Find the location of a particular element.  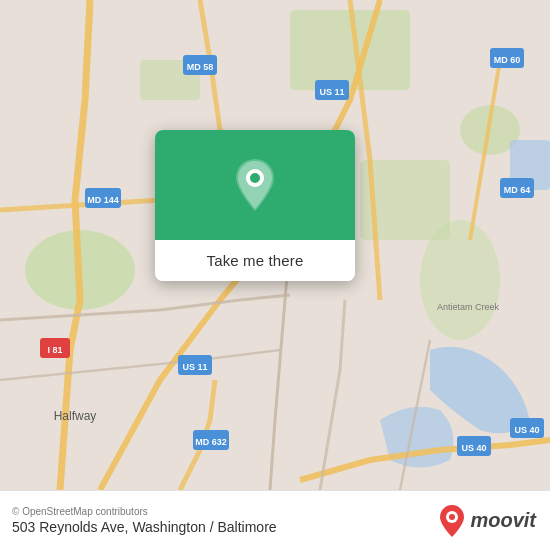

popup-header is located at coordinates (255, 185).